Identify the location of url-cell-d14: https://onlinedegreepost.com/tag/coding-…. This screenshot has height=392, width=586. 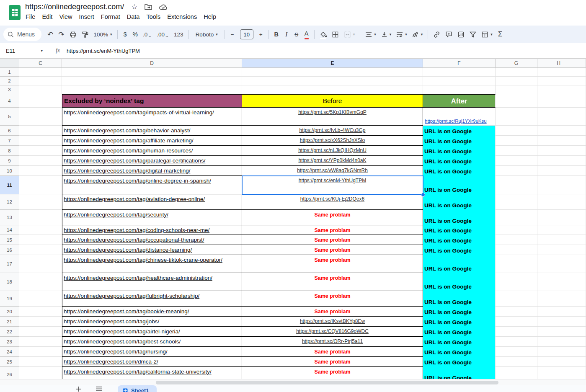
(152, 230).